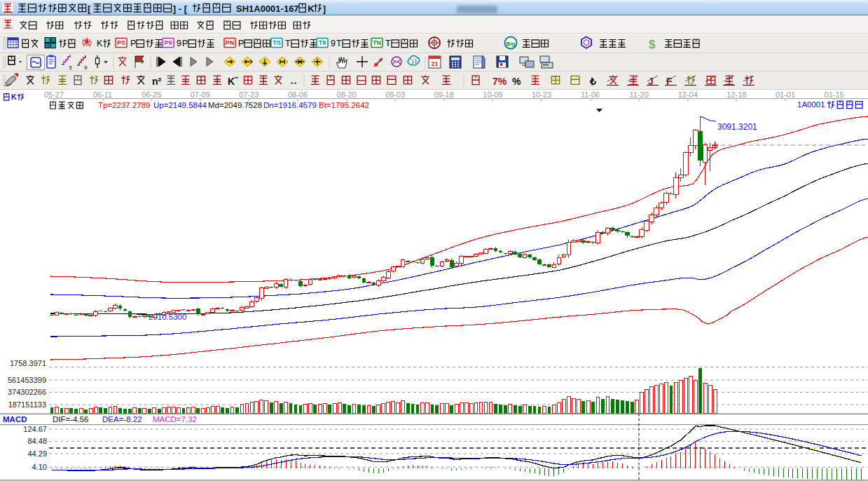 This screenshot has width=868, height=481. Describe the element at coordinates (70, 67) in the screenshot. I see `svg-text: 3` at that location.